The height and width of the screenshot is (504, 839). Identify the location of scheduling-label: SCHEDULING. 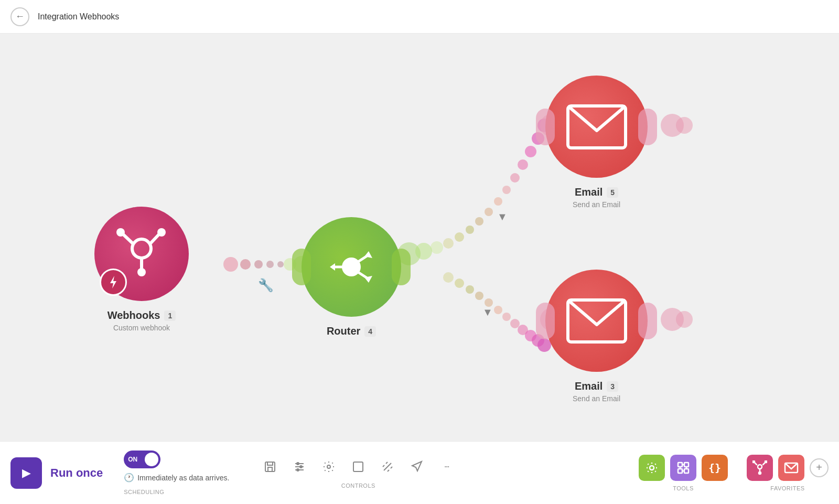
(176, 492).